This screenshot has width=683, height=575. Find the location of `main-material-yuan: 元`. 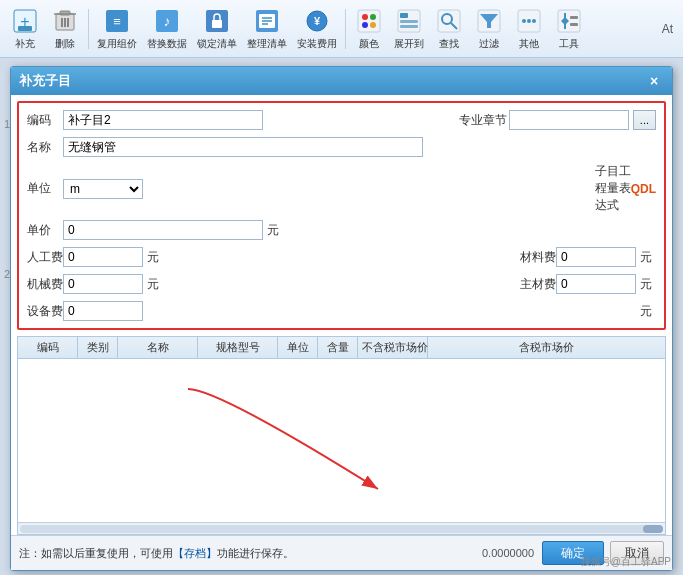

main-material-yuan: 元 is located at coordinates (646, 284).